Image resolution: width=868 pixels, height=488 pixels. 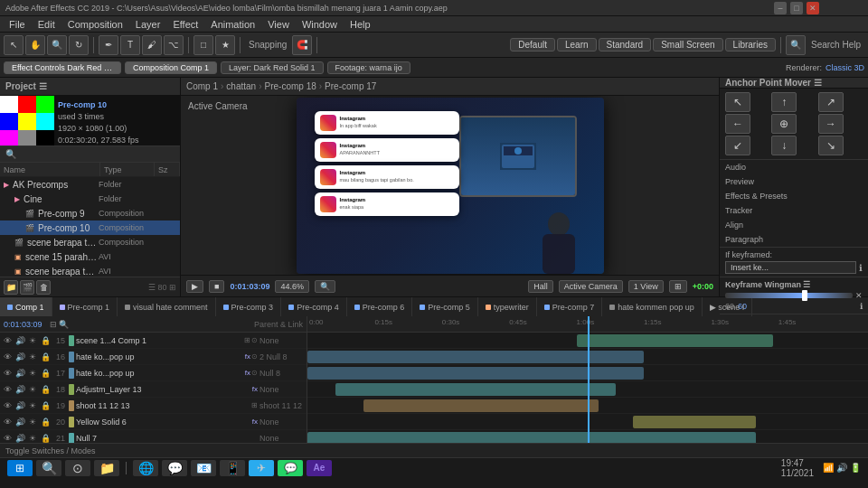 I want to click on layer-sw-17: fx, so click(x=248, y=372).